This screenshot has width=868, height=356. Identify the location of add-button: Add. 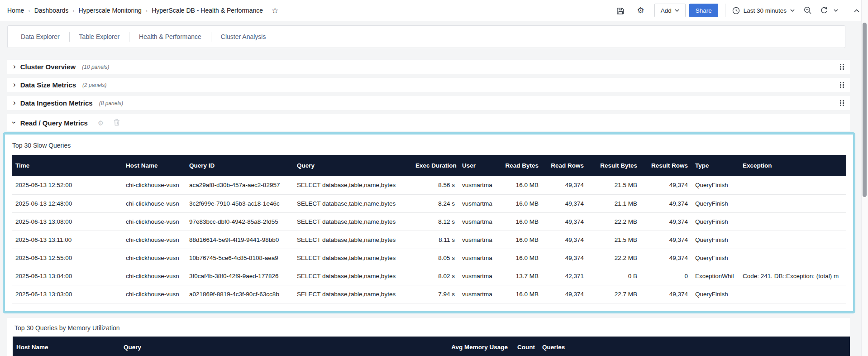
(670, 10).